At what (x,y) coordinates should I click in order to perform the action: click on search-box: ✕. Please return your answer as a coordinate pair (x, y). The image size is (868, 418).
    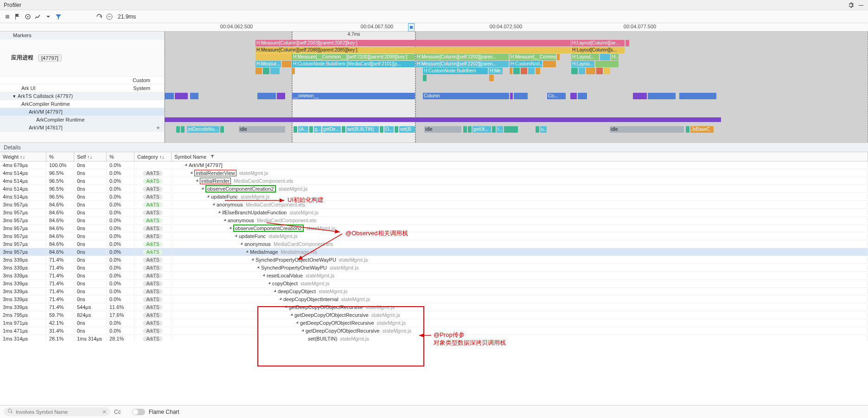
    Looking at the image, I should click on (57, 412).